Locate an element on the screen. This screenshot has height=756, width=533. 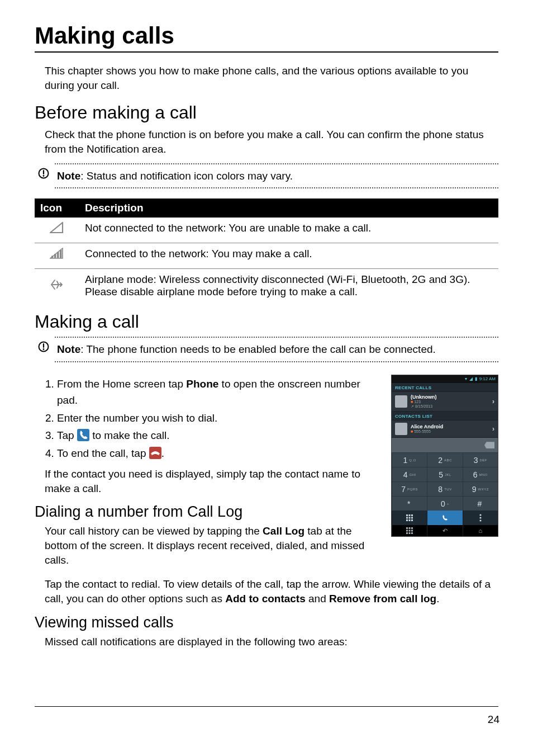
overflow-menu-icon is located at coordinates (480, 518).